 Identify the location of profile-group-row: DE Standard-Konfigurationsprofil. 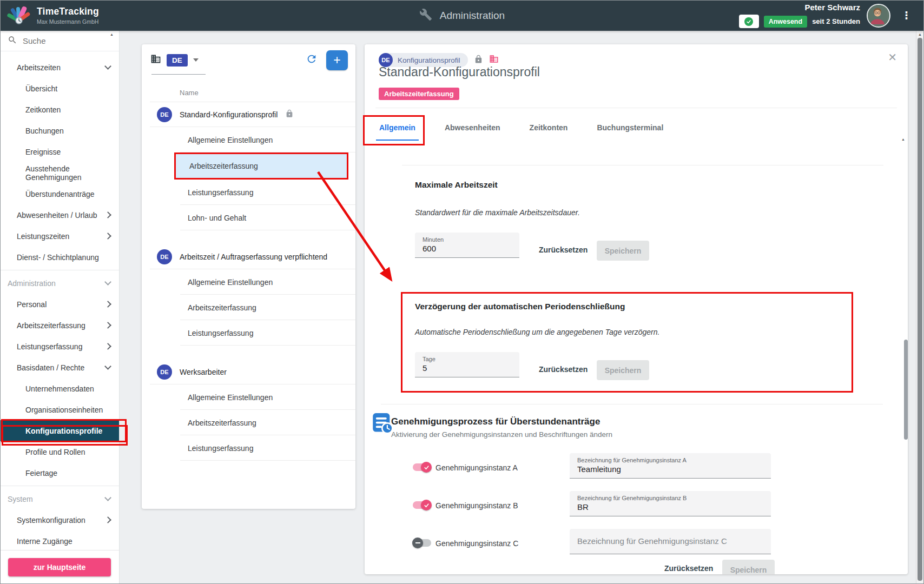
(249, 115).